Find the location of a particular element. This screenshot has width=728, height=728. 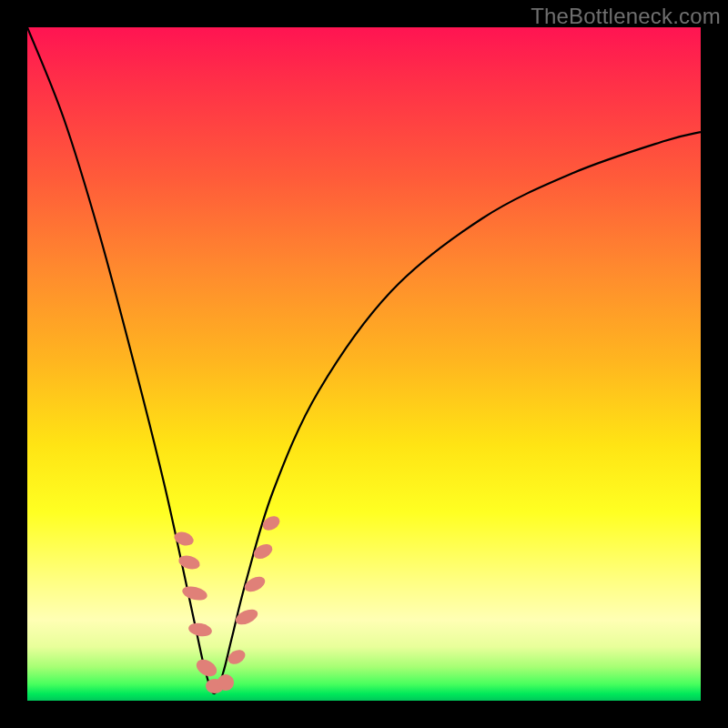

curve-beads is located at coordinates (228, 604).